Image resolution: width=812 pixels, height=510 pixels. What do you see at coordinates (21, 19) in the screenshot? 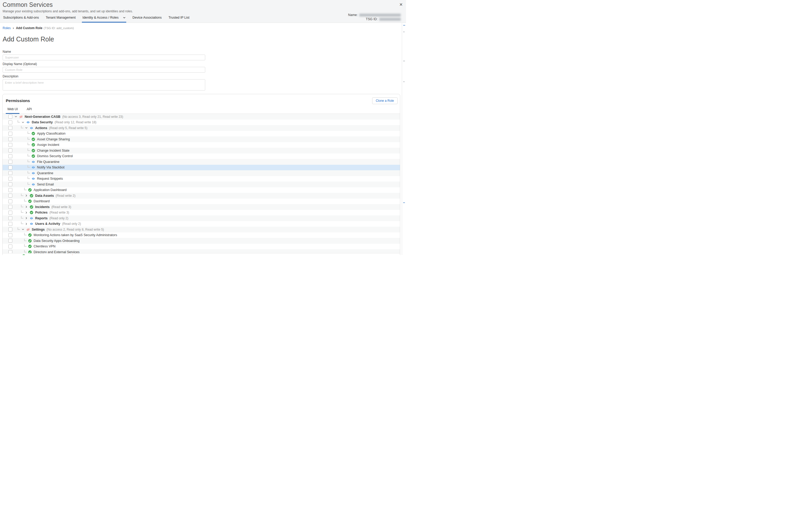
I see `tab-subscriptions-add-ons: Subscriptions & Add-ons` at bounding box center [21, 19].